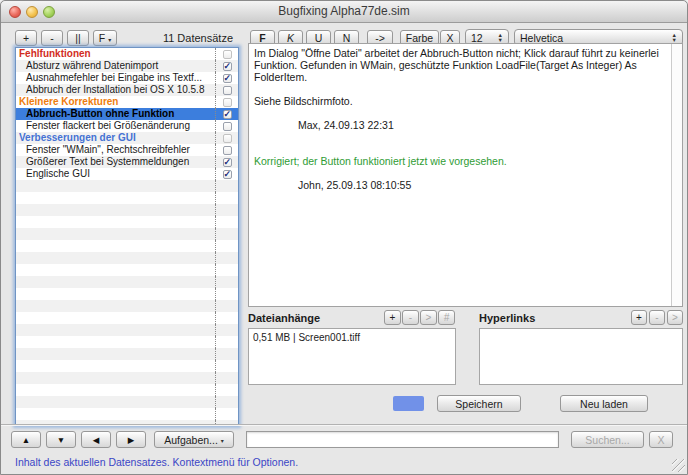 This screenshot has height=475, width=688. Describe the element at coordinates (127, 102) in the screenshot. I see `category-row: Kleinere Korrekturen` at that location.